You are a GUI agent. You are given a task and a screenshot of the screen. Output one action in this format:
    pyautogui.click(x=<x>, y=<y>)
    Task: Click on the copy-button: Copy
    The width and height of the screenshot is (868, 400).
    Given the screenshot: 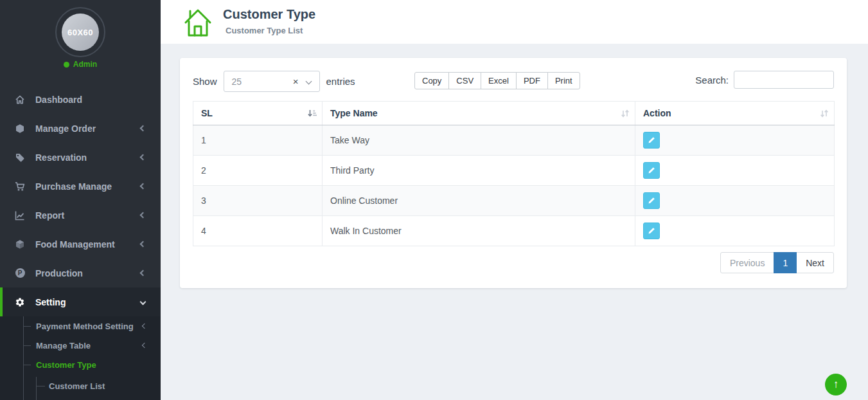 What is the action you would take?
    pyautogui.click(x=432, y=81)
    